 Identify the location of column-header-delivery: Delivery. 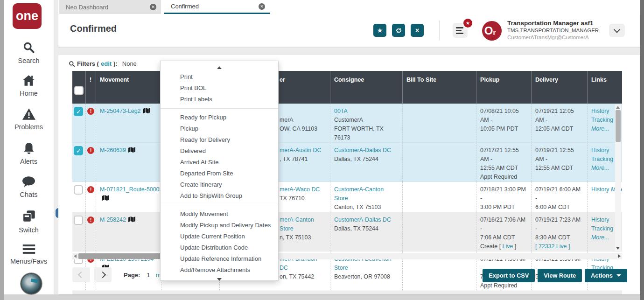
(559, 87).